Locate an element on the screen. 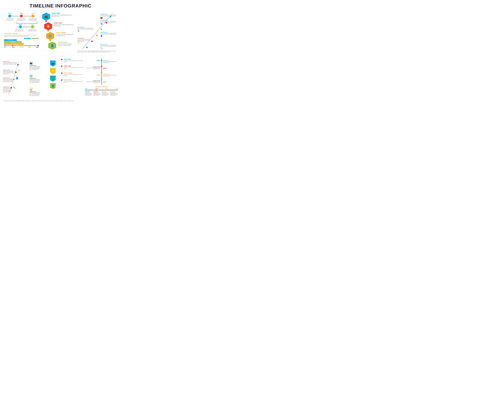  desc-2019: Lorem ipsum ad his scripta blandit parti… is located at coordinates (33, 20).